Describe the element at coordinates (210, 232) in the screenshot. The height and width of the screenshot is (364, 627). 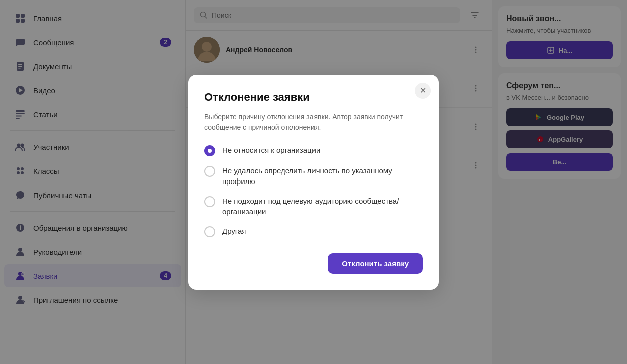
I see `radio-circle-other` at that location.